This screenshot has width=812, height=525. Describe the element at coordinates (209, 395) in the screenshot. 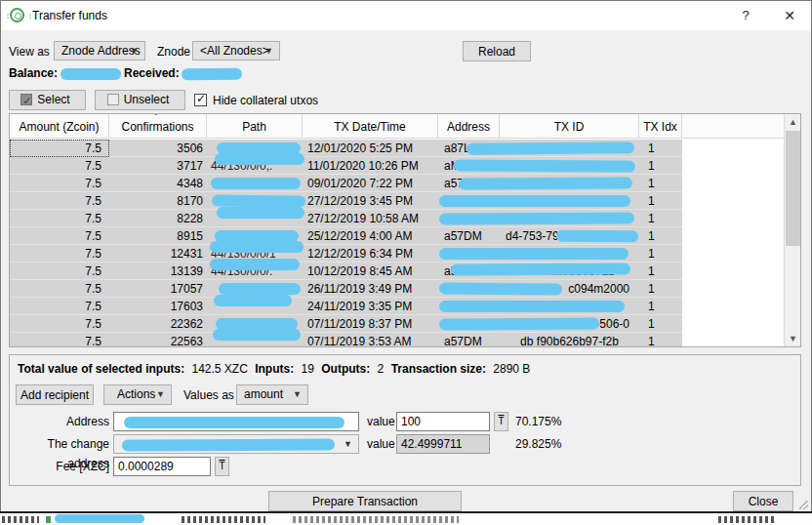

I see `values-as-label: Values as` at that location.